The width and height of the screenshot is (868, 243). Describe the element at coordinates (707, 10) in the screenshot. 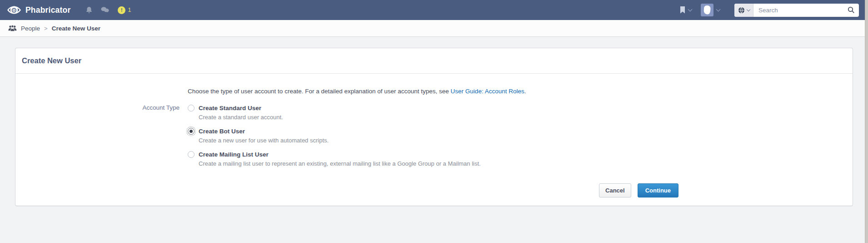

I see `avatar` at that location.